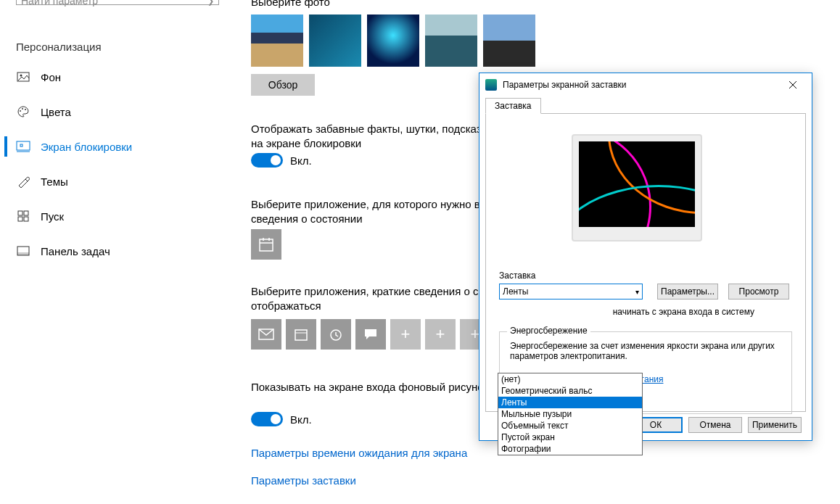 Image resolution: width=840 pixels, height=504 pixels. What do you see at coordinates (266, 334) in the screenshot?
I see `mail-icon` at bounding box center [266, 334].